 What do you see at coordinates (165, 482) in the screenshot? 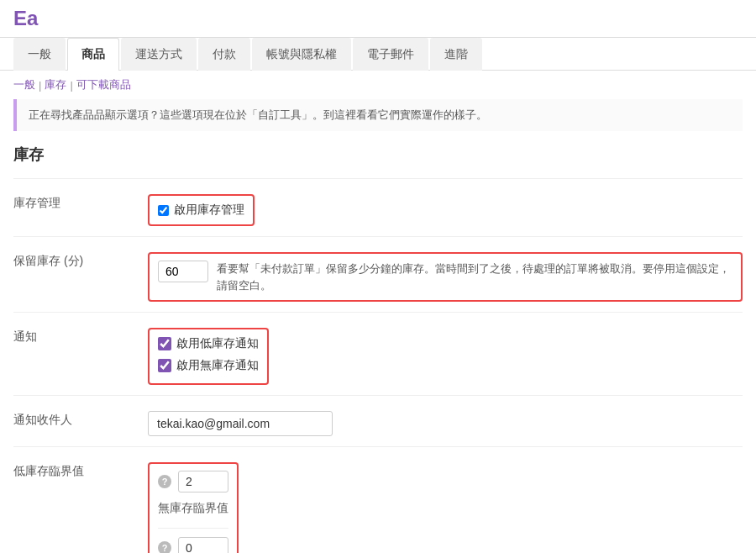
I see `low-stock-info-icon: ?` at bounding box center [165, 482].